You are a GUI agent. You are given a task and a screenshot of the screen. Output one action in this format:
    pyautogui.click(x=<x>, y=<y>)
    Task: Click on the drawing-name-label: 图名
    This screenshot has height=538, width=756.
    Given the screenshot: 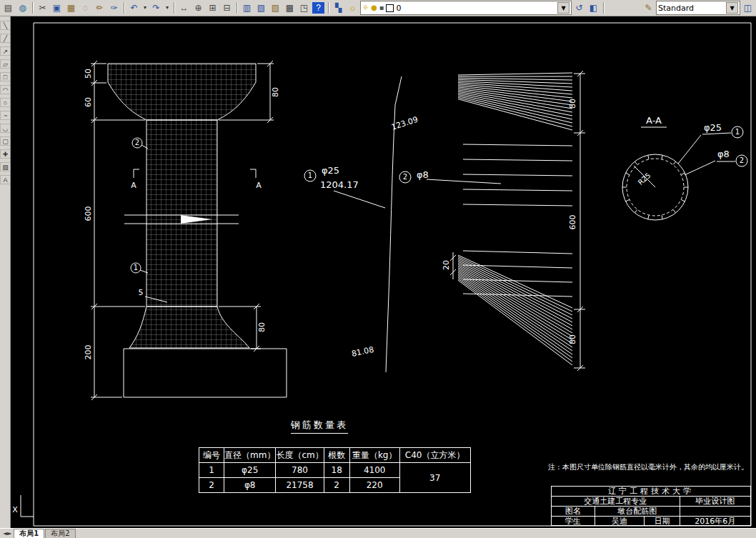 What is the action you would take?
    pyautogui.click(x=573, y=512)
    